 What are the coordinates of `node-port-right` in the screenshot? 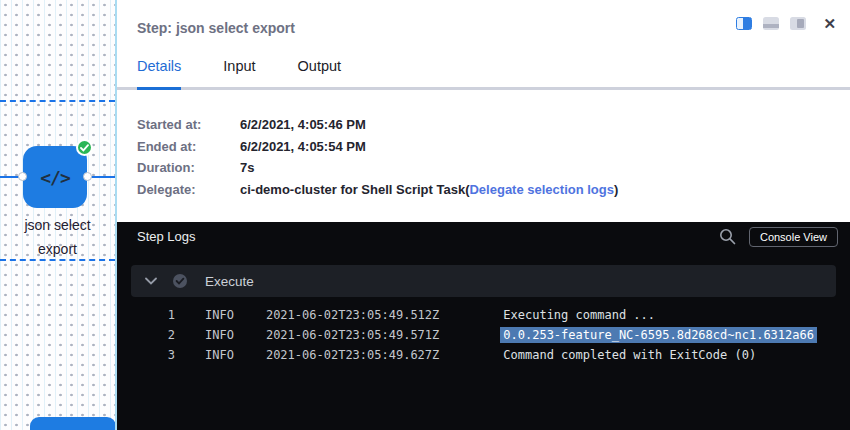 It's located at (88, 176).